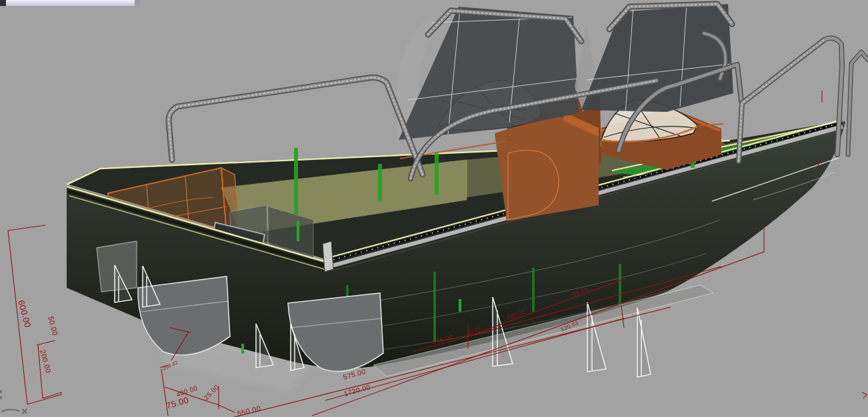 Image resolution: width=868 pixels, height=417 pixels. I want to click on dimension-label: 1720.00, so click(357, 390).